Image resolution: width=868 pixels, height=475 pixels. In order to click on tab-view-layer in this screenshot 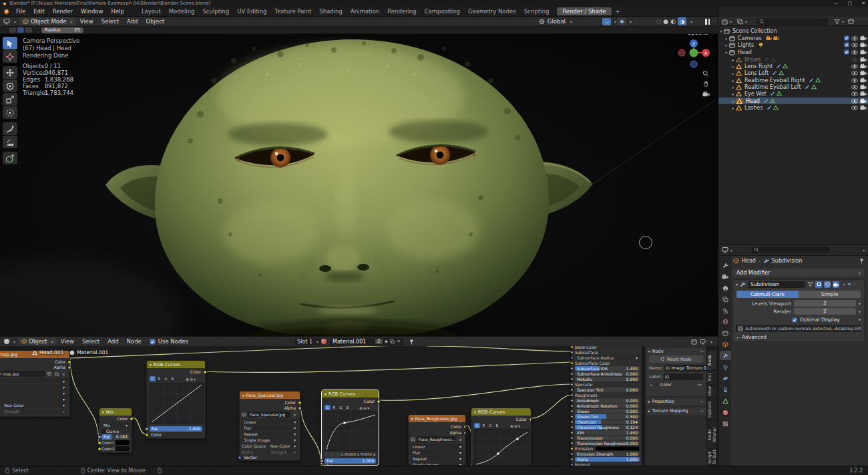, I will do `click(725, 299)`.